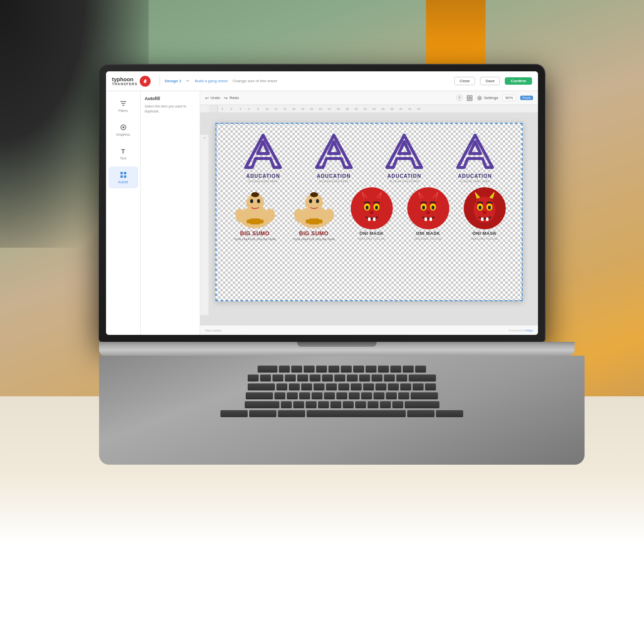 This screenshot has height=644, width=644. I want to click on key-k, so click(367, 396).